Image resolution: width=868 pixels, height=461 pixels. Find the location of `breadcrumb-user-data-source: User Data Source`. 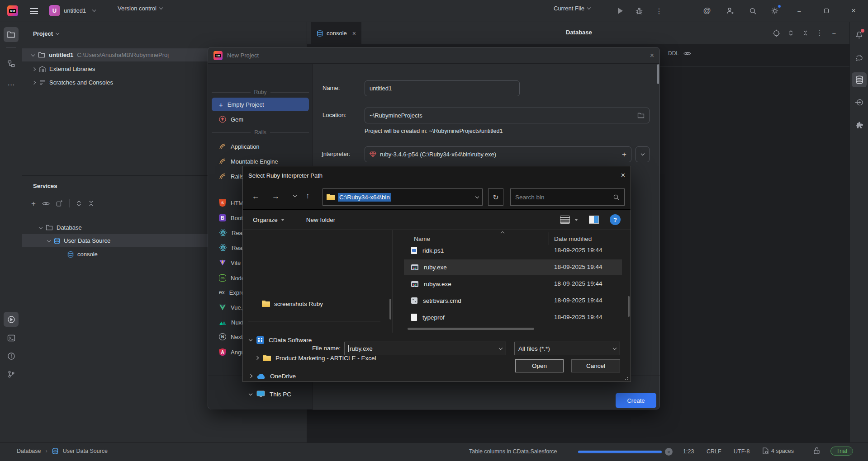

breadcrumb-user-data-source: User Data Source is located at coordinates (85, 451).